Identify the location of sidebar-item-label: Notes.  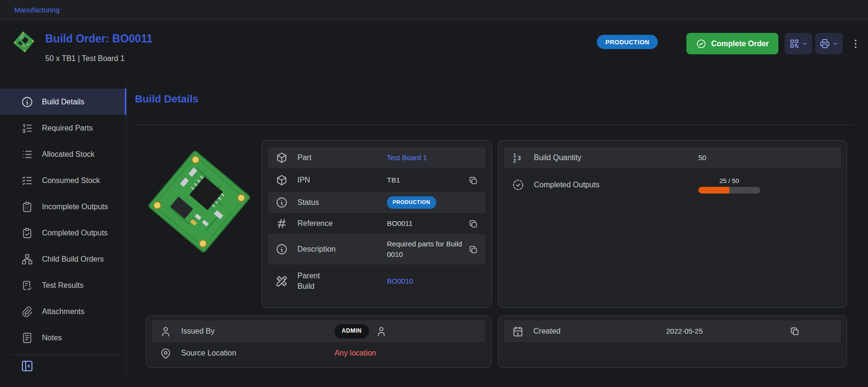
(52, 338).